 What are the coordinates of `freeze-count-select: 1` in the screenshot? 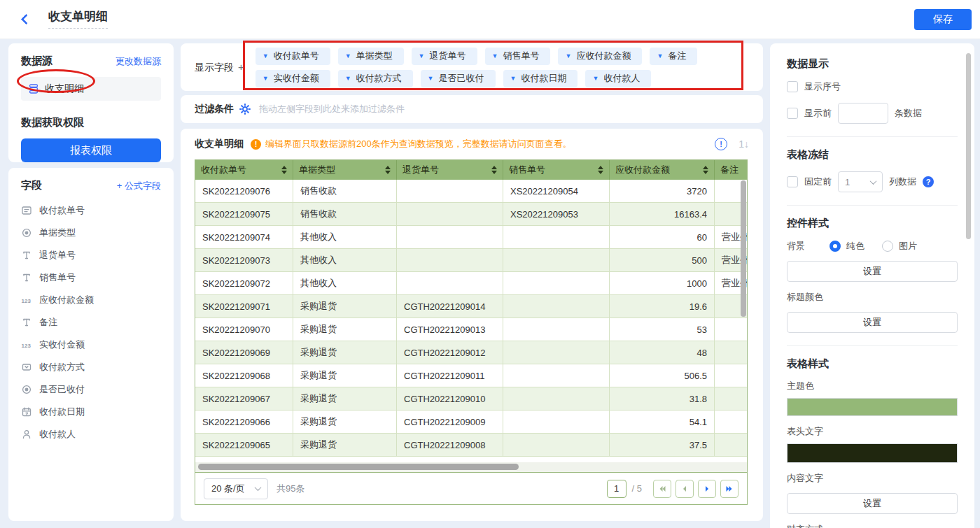 It's located at (860, 182).